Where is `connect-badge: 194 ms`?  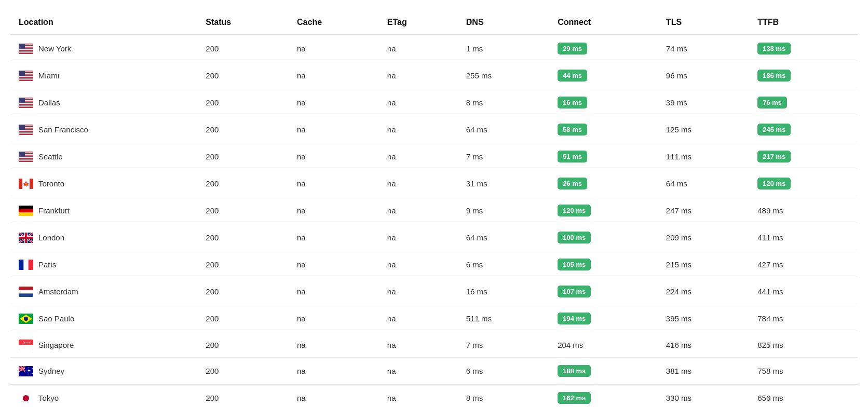 connect-badge: 194 ms is located at coordinates (574, 319).